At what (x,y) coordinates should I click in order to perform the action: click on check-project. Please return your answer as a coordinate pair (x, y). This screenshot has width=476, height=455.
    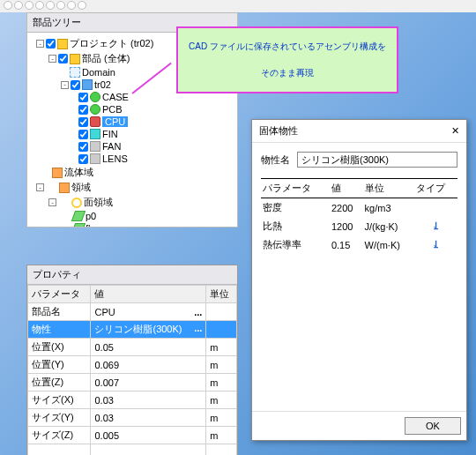
    Looking at the image, I should click on (51, 44).